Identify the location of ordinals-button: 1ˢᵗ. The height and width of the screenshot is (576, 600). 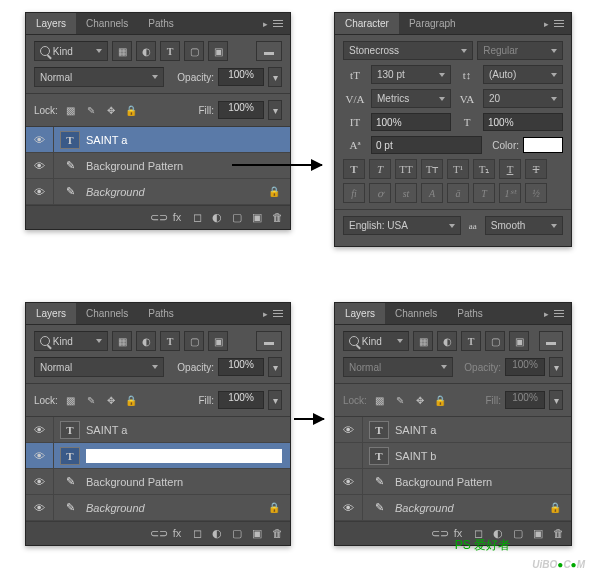
(510, 193).